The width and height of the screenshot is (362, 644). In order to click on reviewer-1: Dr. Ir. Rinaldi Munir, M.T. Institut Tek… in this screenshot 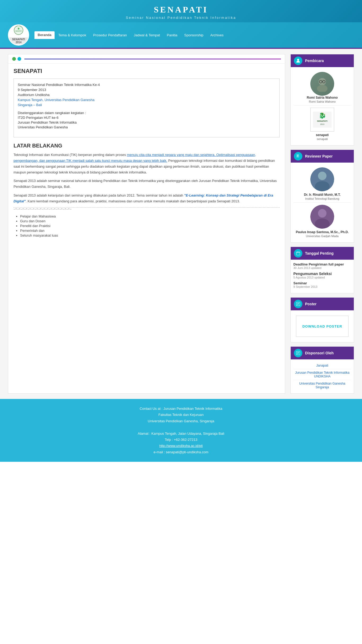, I will do `click(322, 184)`.